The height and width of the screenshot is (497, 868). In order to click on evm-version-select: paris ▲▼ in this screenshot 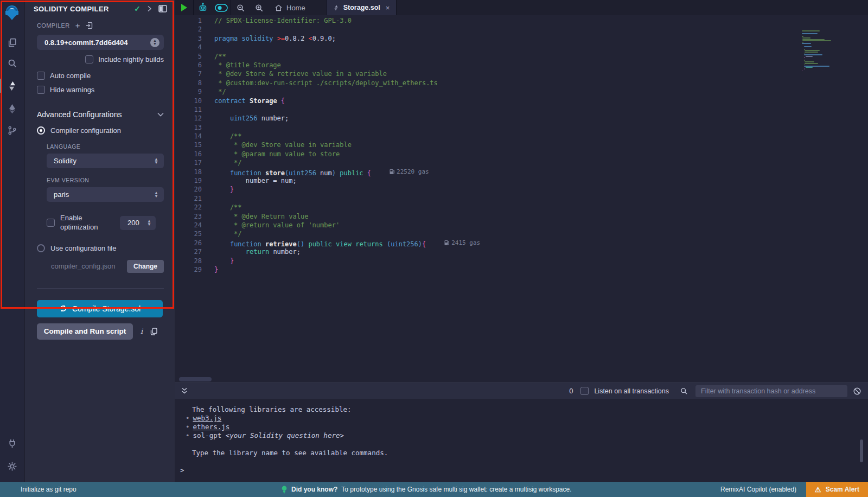, I will do `click(105, 194)`.